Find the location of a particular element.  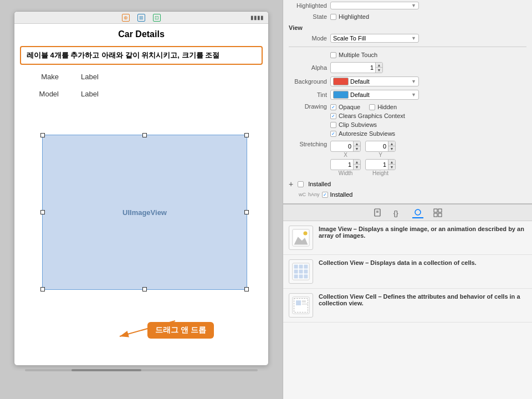

tint-row: Tint Default ▼ is located at coordinates (408, 95).